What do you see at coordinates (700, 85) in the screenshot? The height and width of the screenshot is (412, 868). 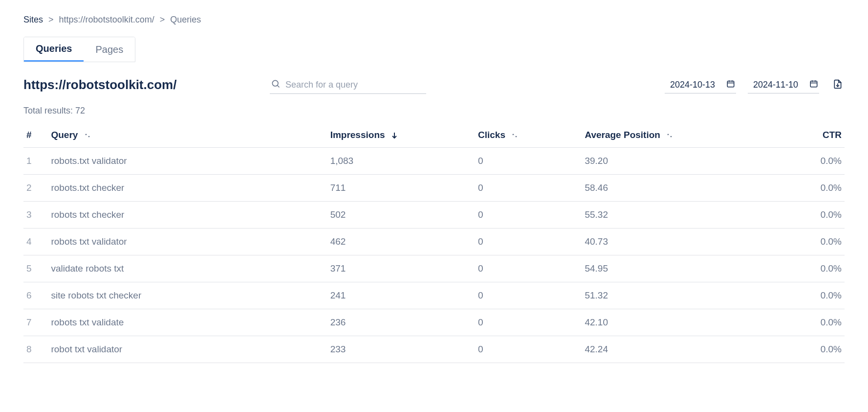 I see `date-start-wrap` at bounding box center [700, 85].